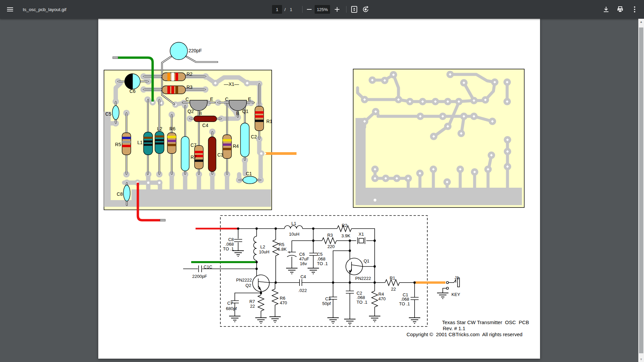  I want to click on zoom-out-button, so click(309, 9).